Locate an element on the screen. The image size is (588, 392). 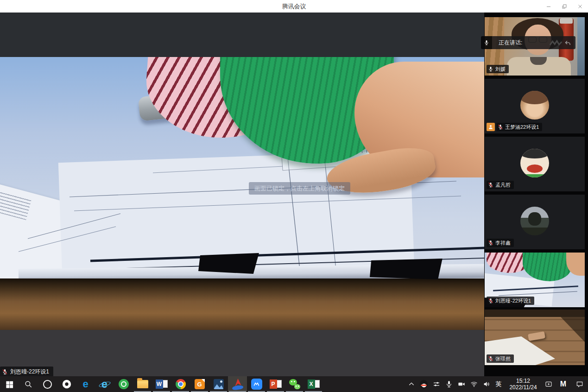
participant-name: 王梦涵22环设1 is located at coordinates (522, 127).